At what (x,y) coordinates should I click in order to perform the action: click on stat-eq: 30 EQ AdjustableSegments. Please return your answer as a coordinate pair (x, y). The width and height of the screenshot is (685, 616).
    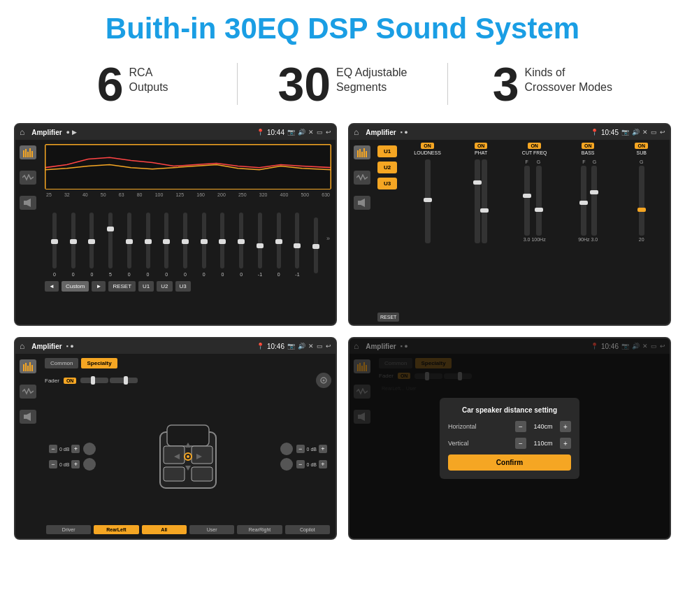
    Looking at the image, I should click on (342, 84).